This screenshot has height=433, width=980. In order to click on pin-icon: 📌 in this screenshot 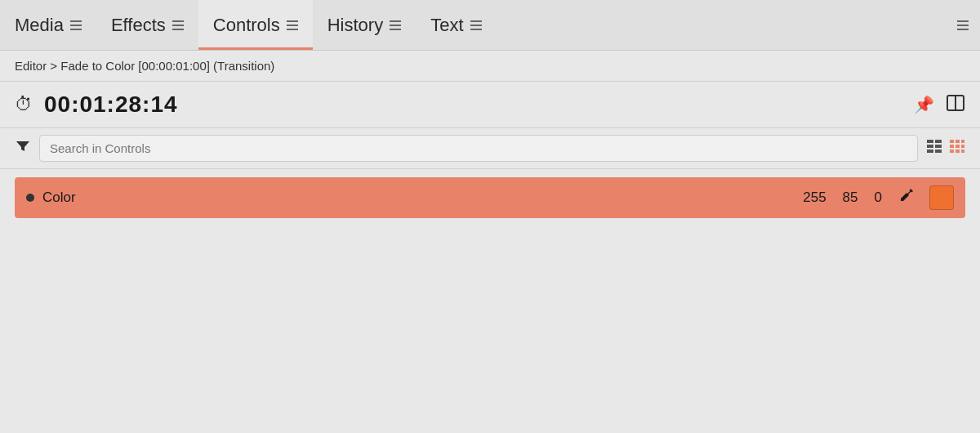, I will do `click(924, 105)`.